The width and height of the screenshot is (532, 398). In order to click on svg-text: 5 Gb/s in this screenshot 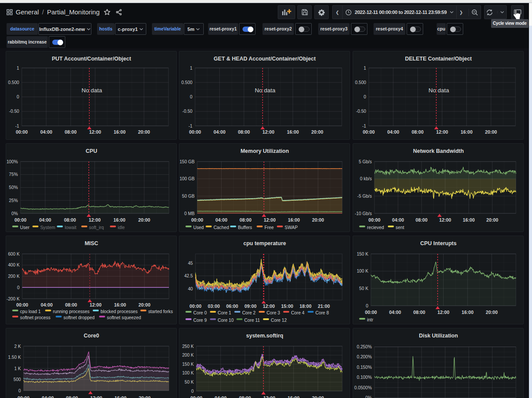, I will do `click(365, 162)`.